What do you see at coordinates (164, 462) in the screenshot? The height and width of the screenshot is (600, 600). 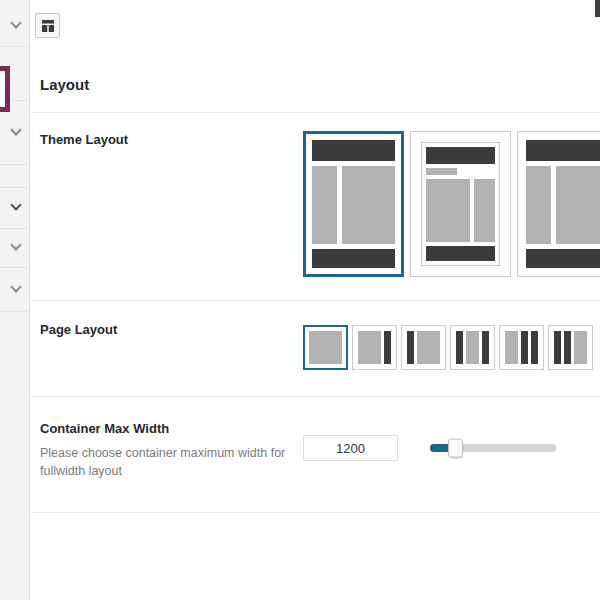 I see `container-max-width-description: Please choose container maximum width fo…` at bounding box center [164, 462].